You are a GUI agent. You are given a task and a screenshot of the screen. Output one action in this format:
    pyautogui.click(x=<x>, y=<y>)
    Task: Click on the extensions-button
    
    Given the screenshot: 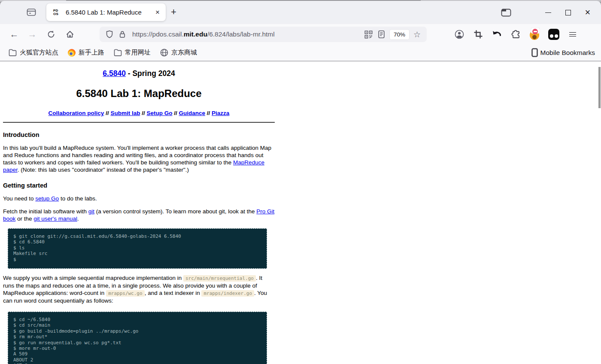 What is the action you would take?
    pyautogui.click(x=516, y=34)
    